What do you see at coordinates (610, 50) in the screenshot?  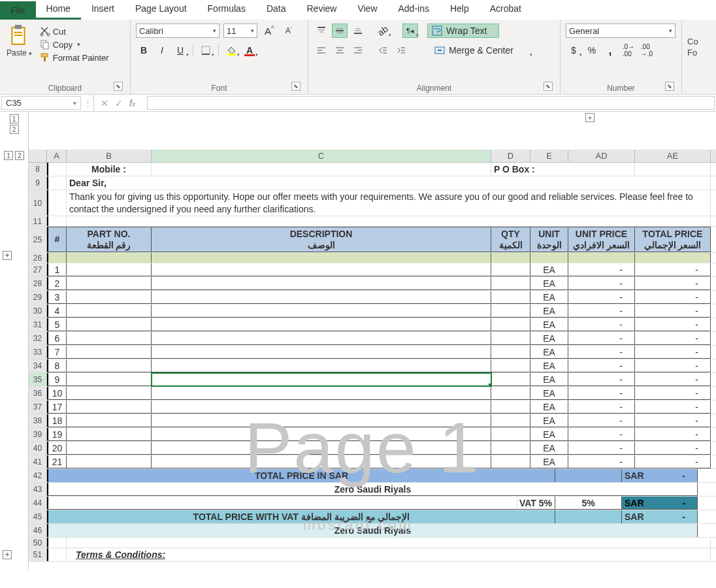 I see `comma-format-button: ,` at bounding box center [610, 50].